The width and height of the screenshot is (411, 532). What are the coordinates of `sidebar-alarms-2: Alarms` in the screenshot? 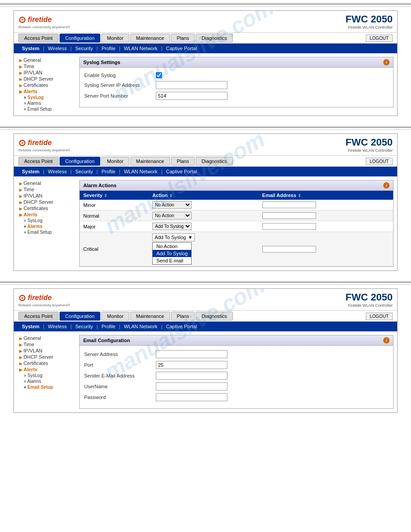 It's located at (47, 227).